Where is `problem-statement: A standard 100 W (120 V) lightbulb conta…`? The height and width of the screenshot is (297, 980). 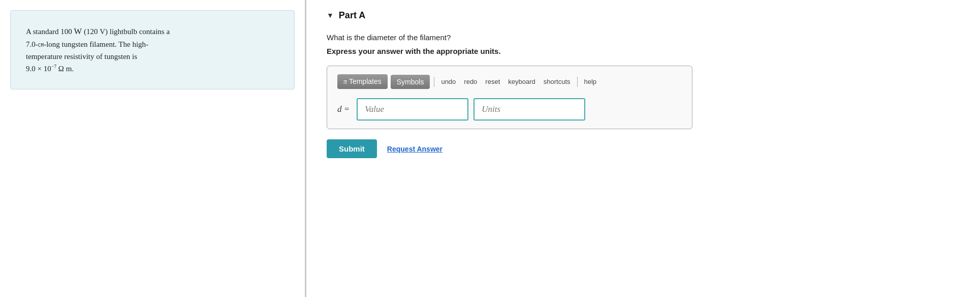
problem-statement: A standard 100 W (120 V) lightbulb conta… is located at coordinates (152, 50).